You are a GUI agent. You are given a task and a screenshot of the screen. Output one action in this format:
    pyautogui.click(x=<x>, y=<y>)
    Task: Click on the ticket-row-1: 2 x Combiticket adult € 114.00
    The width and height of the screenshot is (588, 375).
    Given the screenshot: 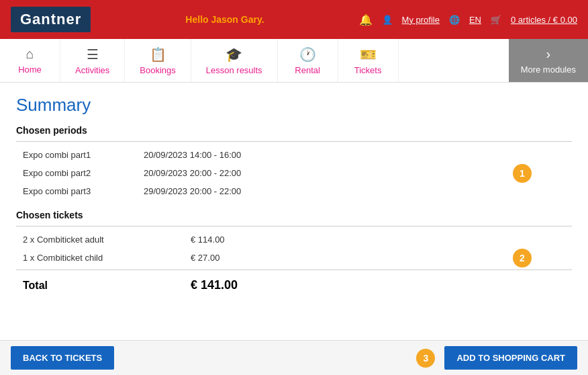 What is the action you would take?
    pyautogui.click(x=294, y=239)
    